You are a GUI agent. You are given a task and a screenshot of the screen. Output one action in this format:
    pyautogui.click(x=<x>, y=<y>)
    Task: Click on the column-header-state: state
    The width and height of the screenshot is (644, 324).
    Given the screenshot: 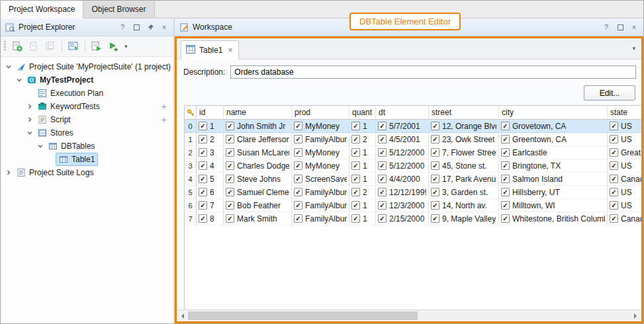 What is the action you would take?
    pyautogui.click(x=625, y=112)
    